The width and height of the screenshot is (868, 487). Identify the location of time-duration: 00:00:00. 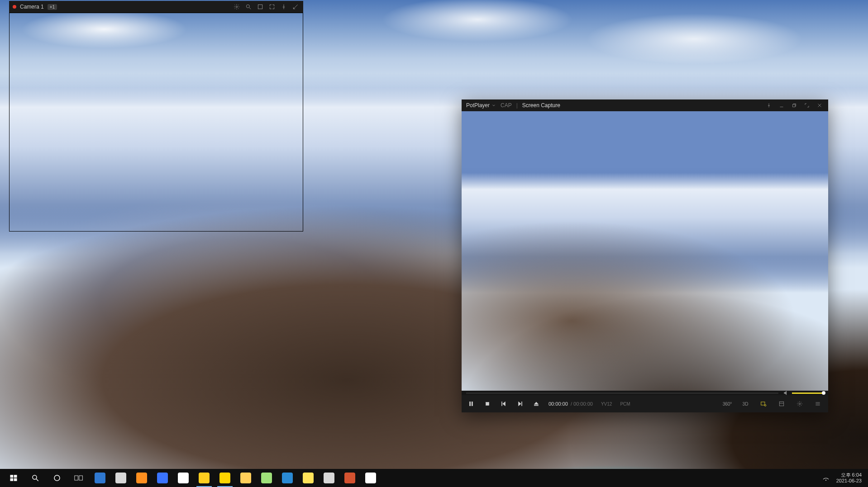
(583, 404).